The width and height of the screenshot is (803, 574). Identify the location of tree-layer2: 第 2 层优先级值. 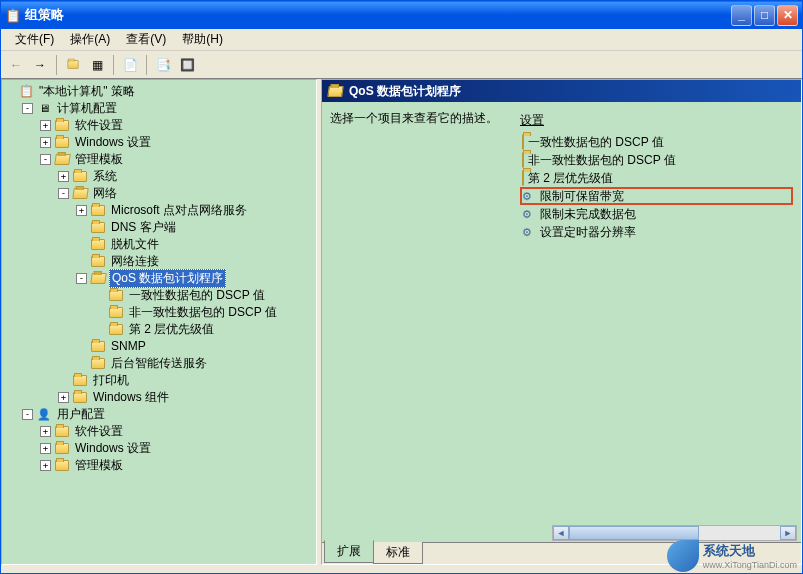
(204, 329).